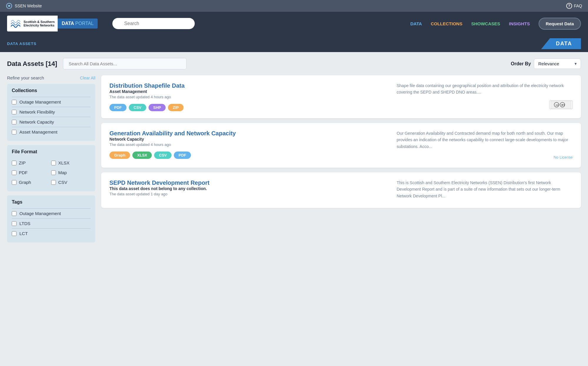 Image resolution: width=588 pixels, height=366 pixels. I want to click on result-row-2: Generation Availability and Network Capa…, so click(341, 145).